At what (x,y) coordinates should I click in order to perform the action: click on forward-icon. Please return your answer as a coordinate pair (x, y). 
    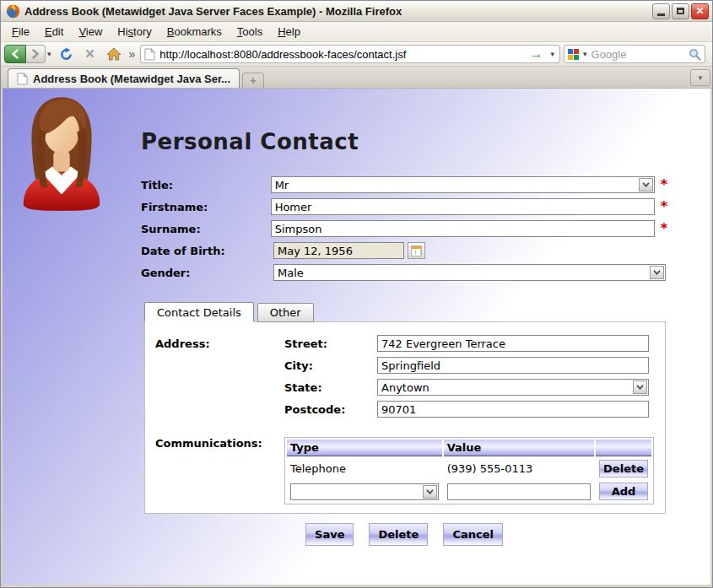
    Looking at the image, I should click on (35, 54).